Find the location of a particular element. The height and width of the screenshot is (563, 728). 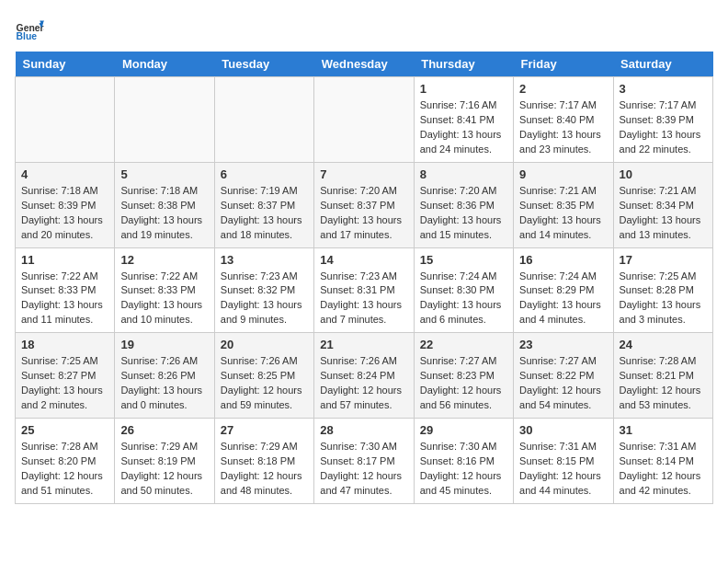

calendar-day-cell: 15Sunrise: 7:24 AM Sunset: 8:30 PM Dayli… is located at coordinates (463, 291).